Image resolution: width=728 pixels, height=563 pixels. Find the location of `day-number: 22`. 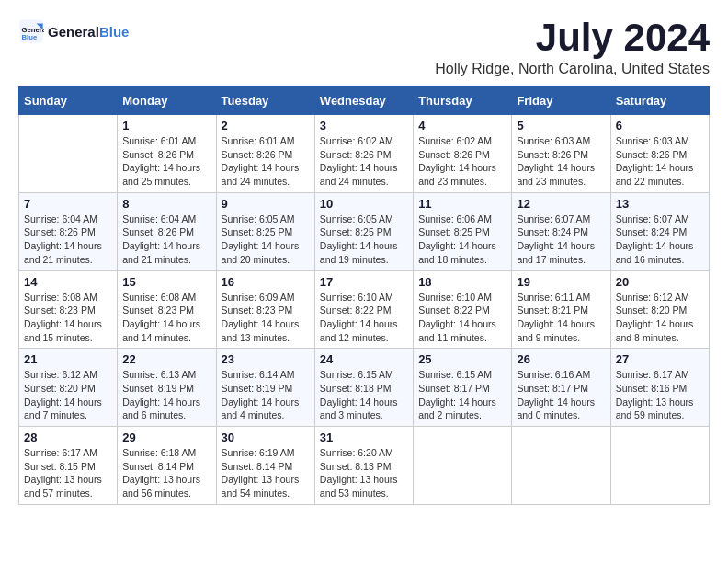

day-number: 22 is located at coordinates (166, 359).